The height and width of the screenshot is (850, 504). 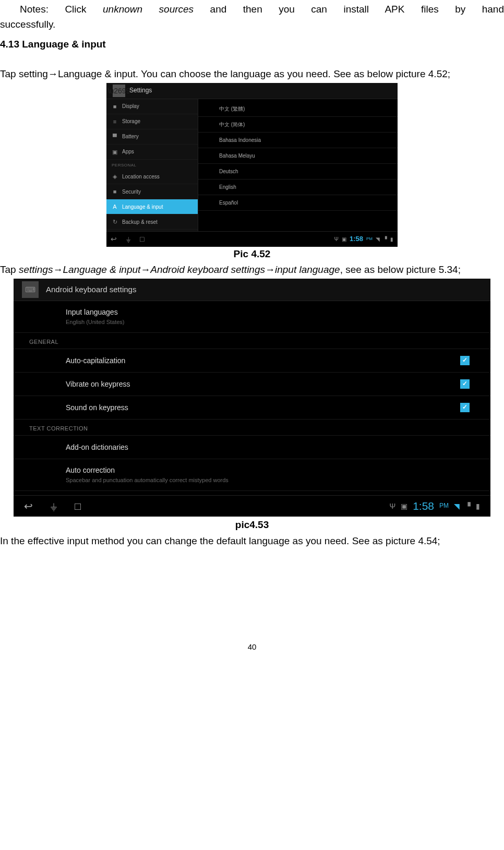 I want to click on vibrate-item: Vibrate on keypress ✓, so click(x=252, y=384).